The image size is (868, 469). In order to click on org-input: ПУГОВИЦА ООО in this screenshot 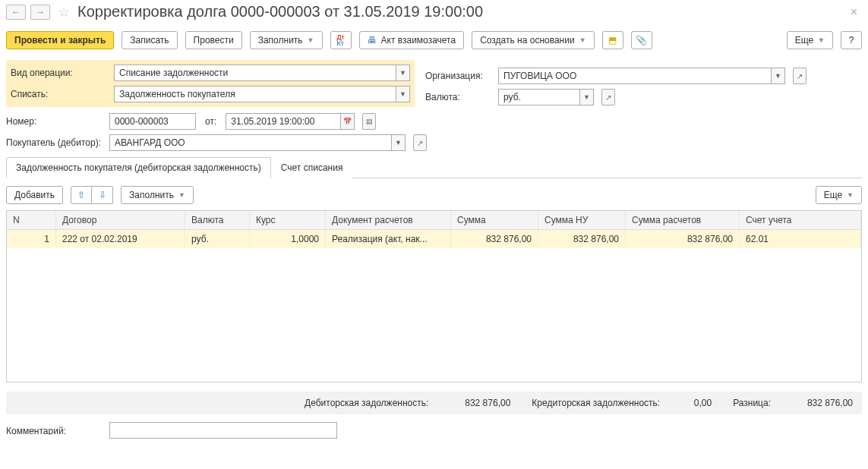, I will do `click(635, 76)`.